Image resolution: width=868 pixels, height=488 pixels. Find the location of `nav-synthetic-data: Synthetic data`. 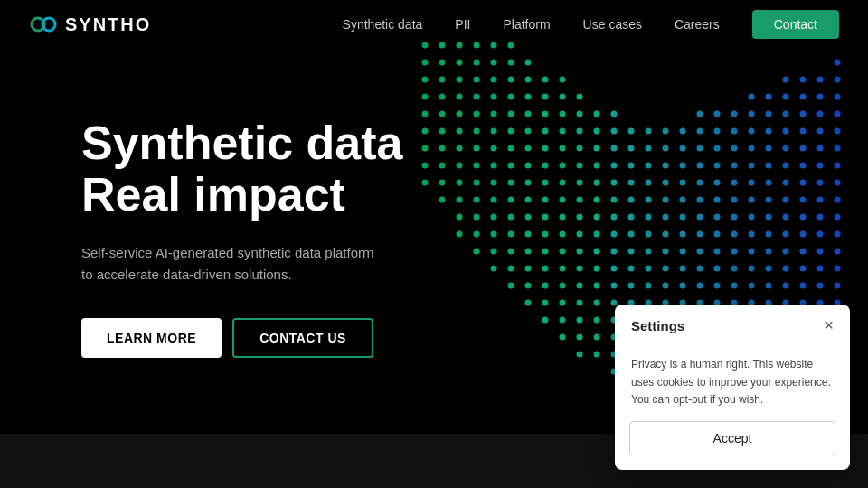

nav-synthetic-data: Synthetic data is located at coordinates (383, 24).